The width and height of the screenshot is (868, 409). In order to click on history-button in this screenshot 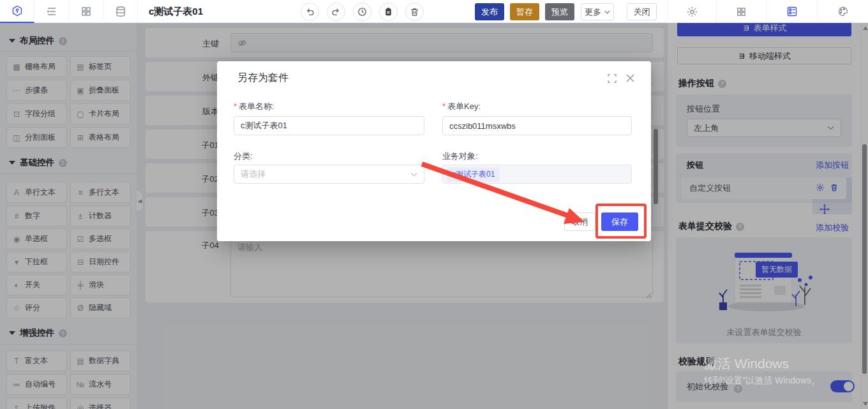, I will do `click(363, 11)`.